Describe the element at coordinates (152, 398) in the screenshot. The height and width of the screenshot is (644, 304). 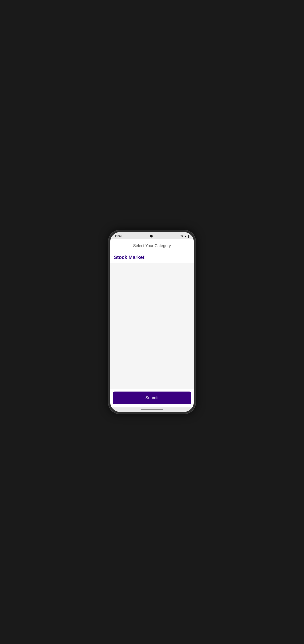
I see `bottom-bar: Submit` at that location.